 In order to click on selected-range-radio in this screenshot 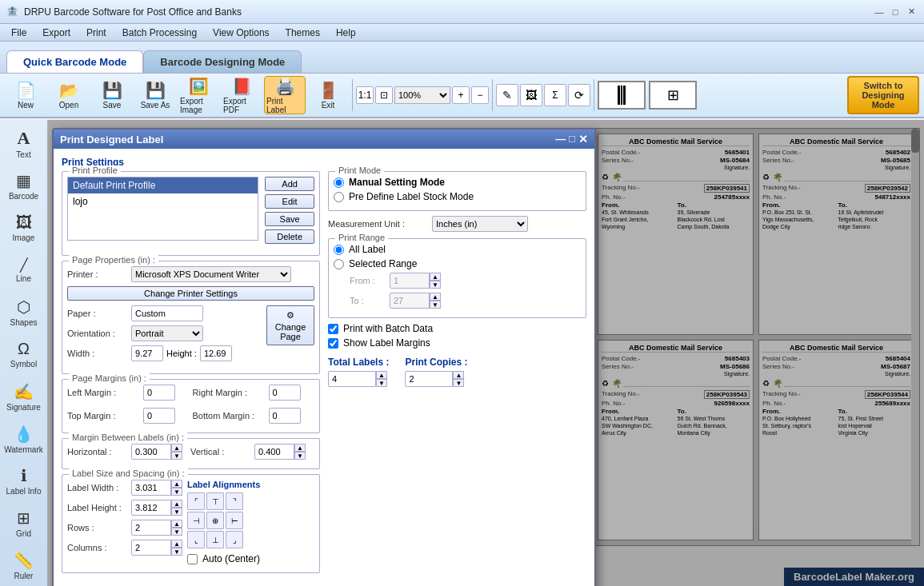, I will do `click(339, 264)`.